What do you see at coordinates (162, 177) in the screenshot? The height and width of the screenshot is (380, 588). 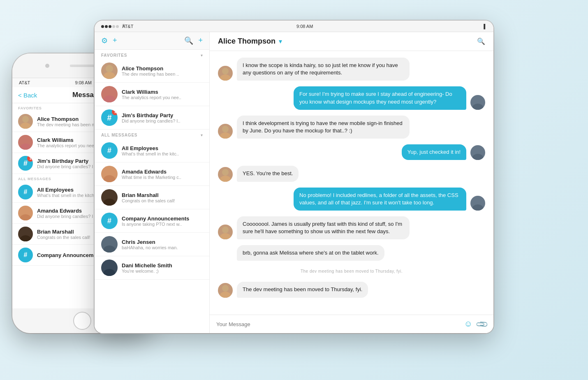 I see `tablet-contact-preview-amanda: What time is the Marketing c..` at bounding box center [162, 177].